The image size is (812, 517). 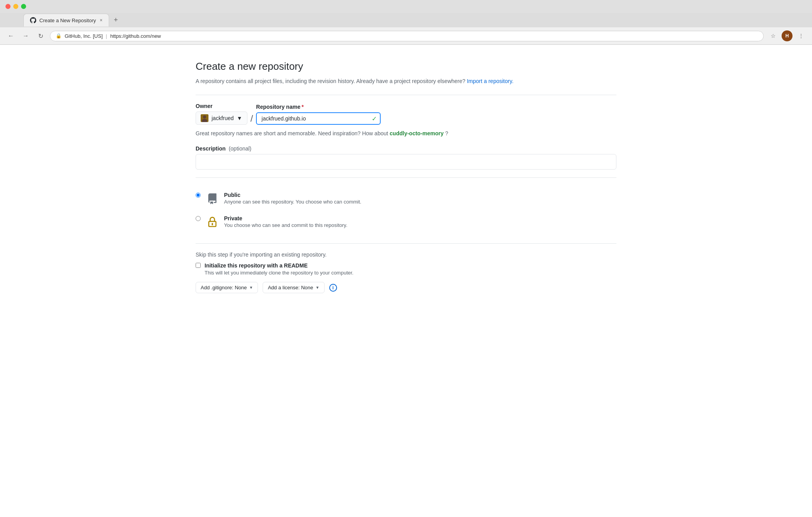 I want to click on init-section: Skip this step if you're importing an ex…, so click(x=406, y=272).